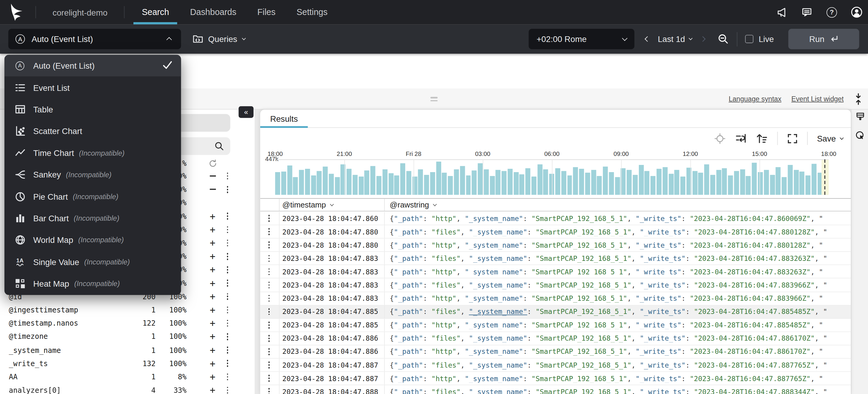 Image resolution: width=868 pixels, height=394 pixels. I want to click on zoom-out-button, so click(724, 39).